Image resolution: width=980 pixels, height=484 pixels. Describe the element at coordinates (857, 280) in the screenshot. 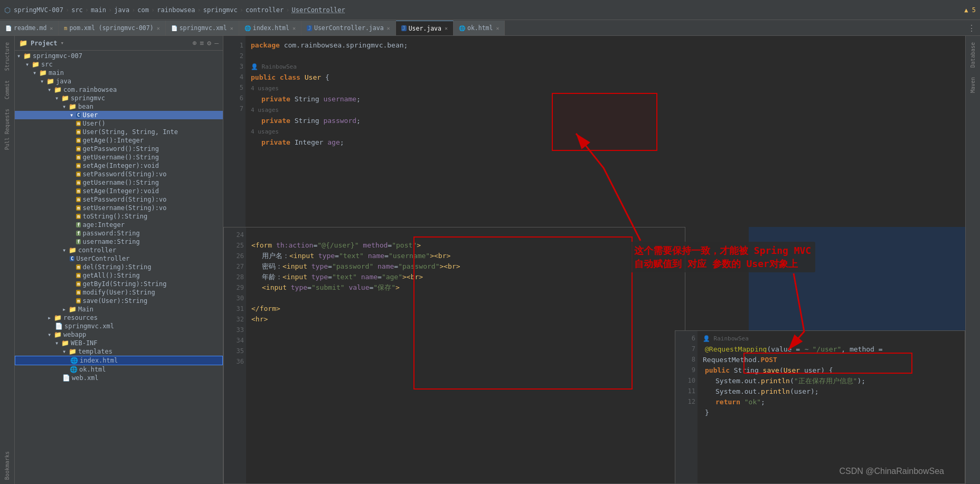

I see `blue-overlay` at that location.